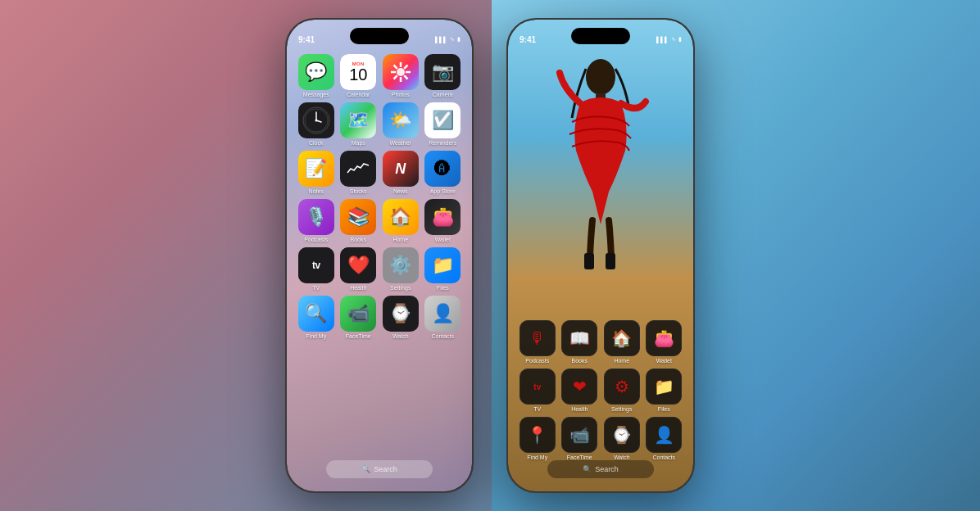  What do you see at coordinates (538, 390) in the screenshot?
I see `app2-tv: tv TV` at bounding box center [538, 390].